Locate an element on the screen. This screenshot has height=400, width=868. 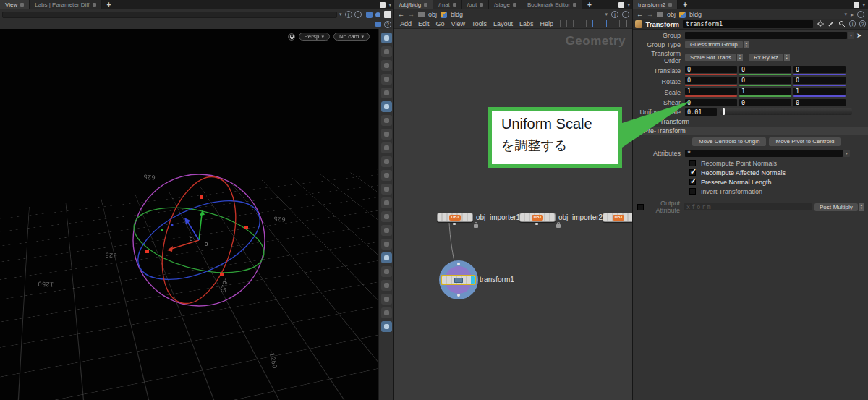
menu-go: Go is located at coordinates (441, 24).